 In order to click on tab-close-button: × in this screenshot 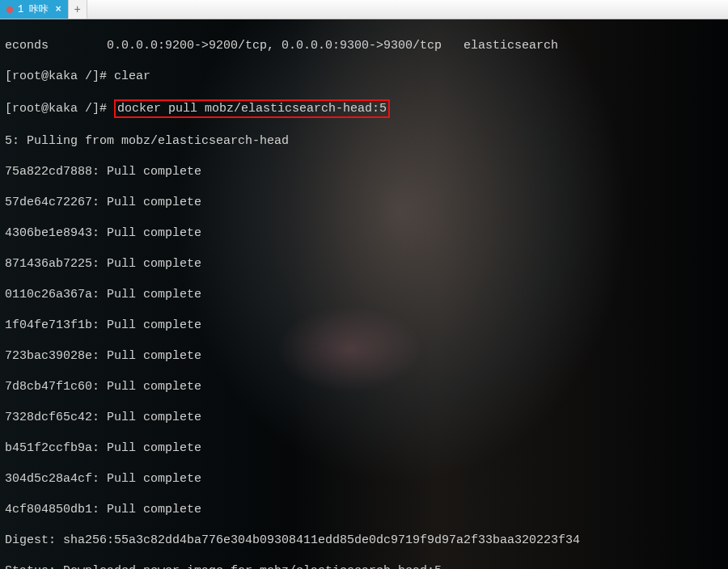, I will do `click(58, 10)`.